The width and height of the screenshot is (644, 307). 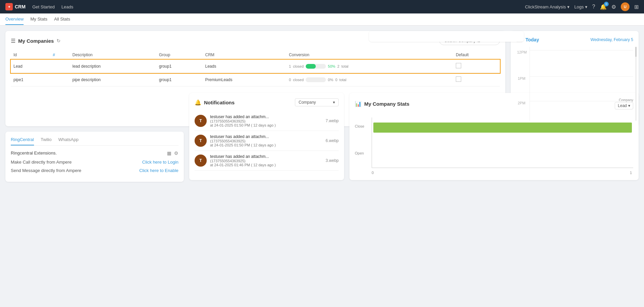 What do you see at coordinates (15, 7) in the screenshot?
I see `app-logo: ✦ CRM` at bounding box center [15, 7].